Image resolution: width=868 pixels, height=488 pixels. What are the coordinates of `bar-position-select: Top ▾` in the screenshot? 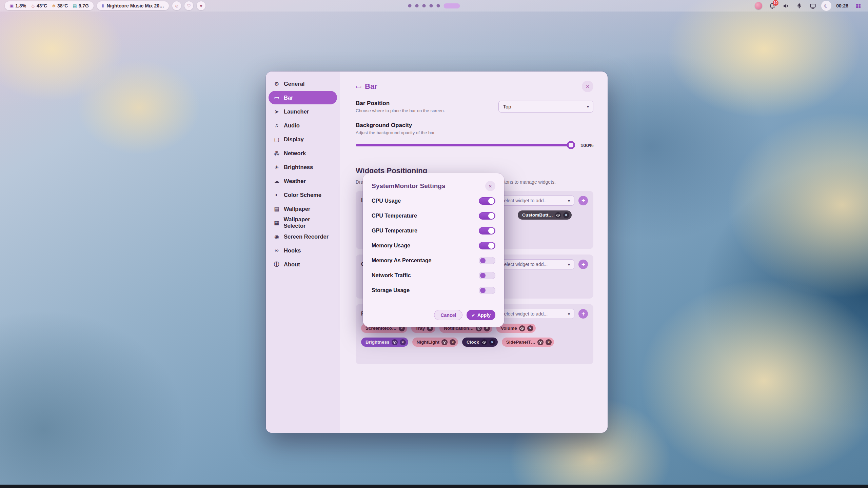 It's located at (546, 106).